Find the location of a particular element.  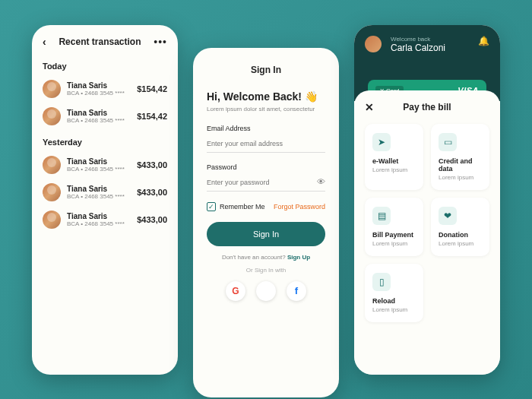

forgot-link: Forgot Password is located at coordinates (299, 207).